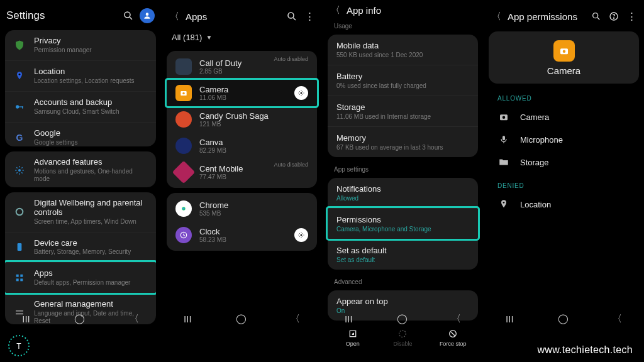  What do you see at coordinates (80, 170) in the screenshot?
I see `settings-advanced: Advanced featuresMotions and gestures, O…` at bounding box center [80, 170].